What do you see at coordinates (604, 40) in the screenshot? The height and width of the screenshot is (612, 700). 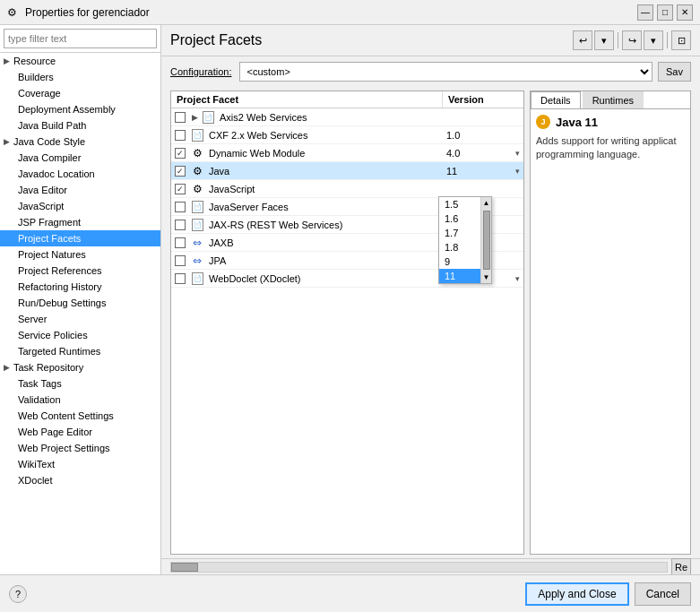 I see `toolbar-back-dropdown: ▾` at bounding box center [604, 40].